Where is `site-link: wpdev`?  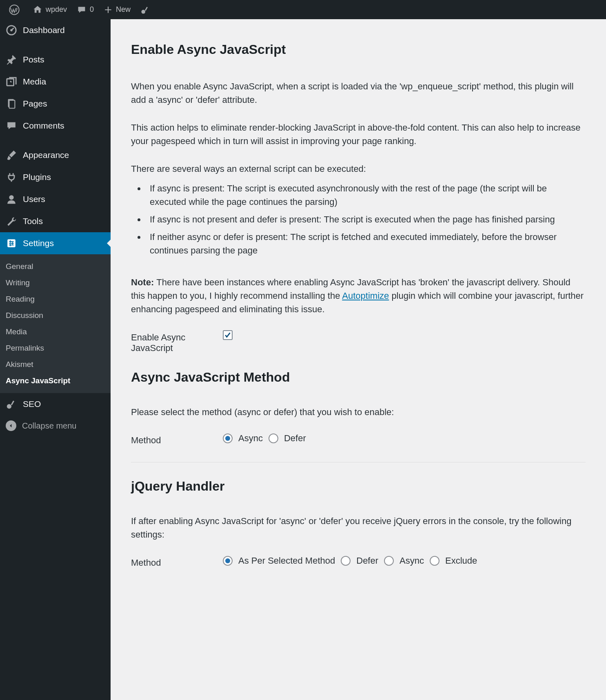
site-link: wpdev is located at coordinates (50, 10).